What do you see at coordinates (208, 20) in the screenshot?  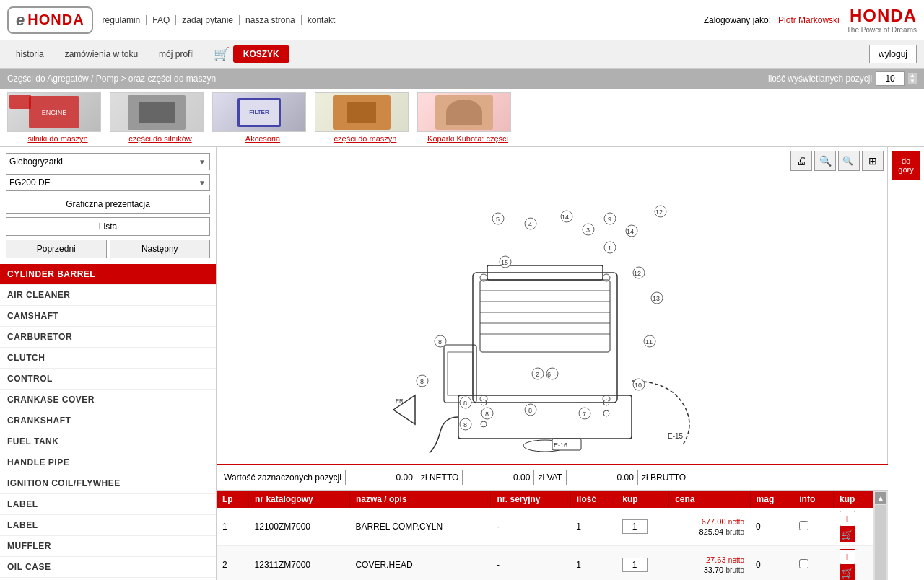 I see `nav-zadaj-pytanie: zadaj pytanie` at bounding box center [208, 20].